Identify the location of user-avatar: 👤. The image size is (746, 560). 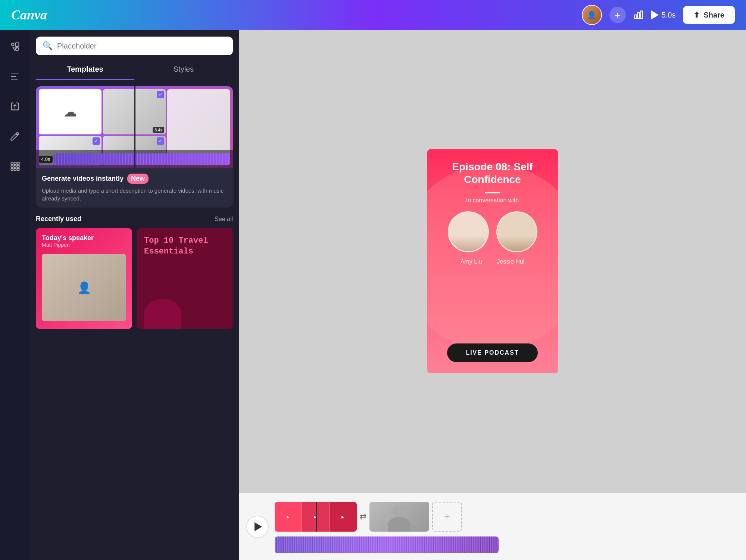
(592, 15).